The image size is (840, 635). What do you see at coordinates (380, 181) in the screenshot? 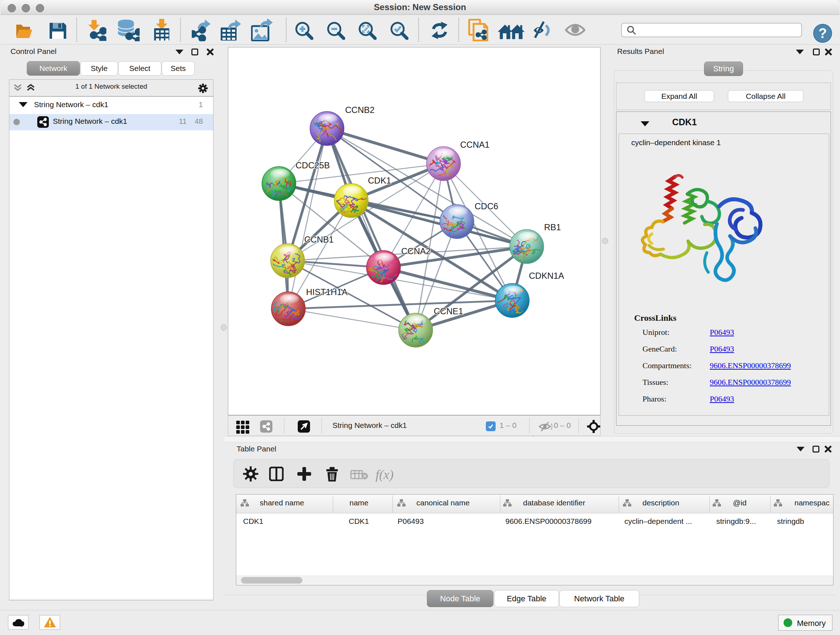
I see `svg-text: CDK1` at bounding box center [380, 181].